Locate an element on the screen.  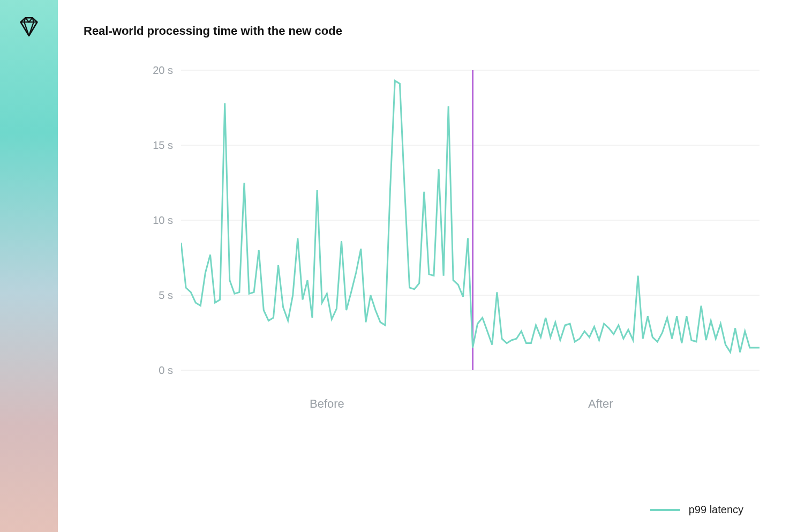
y-tick-label: 0 s is located at coordinates (166, 371).